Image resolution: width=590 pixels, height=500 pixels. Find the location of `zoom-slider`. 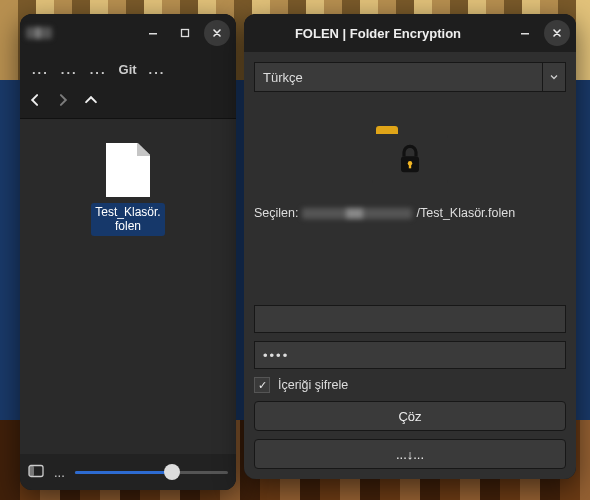

zoom-slider is located at coordinates (152, 472).